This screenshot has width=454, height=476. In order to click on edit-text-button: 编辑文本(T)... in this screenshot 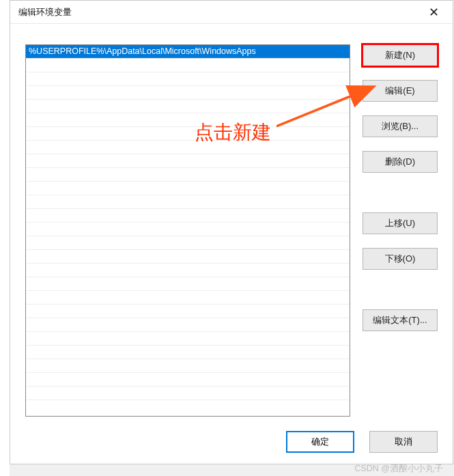, I will do `click(400, 320)`.